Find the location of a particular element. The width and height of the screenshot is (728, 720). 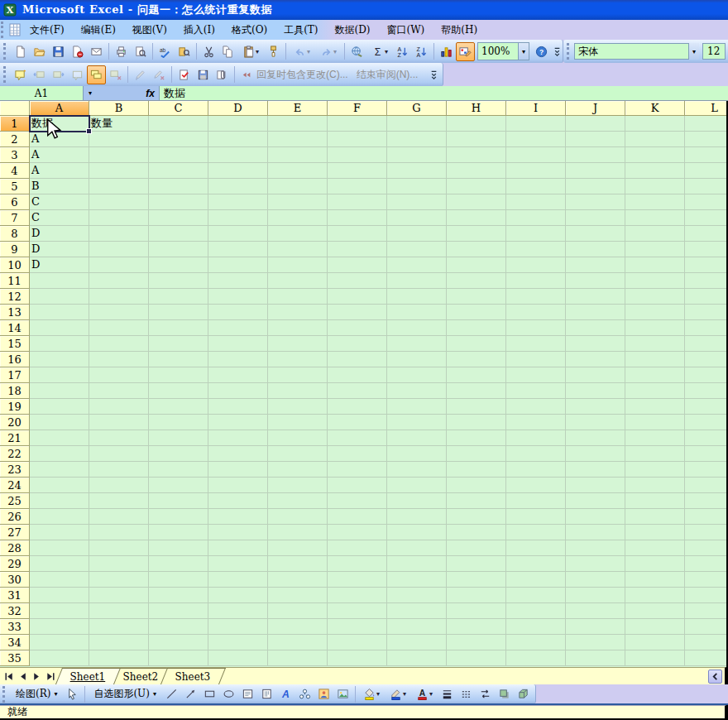

redo-button: ▾ is located at coordinates (328, 51).